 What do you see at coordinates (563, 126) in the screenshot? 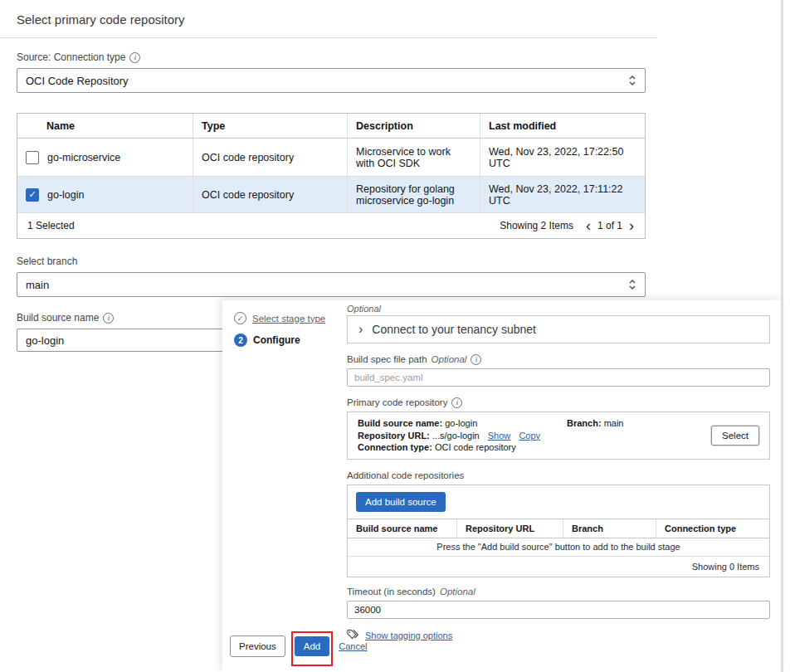
I see `col-header-last-modified: Last modified` at bounding box center [563, 126].